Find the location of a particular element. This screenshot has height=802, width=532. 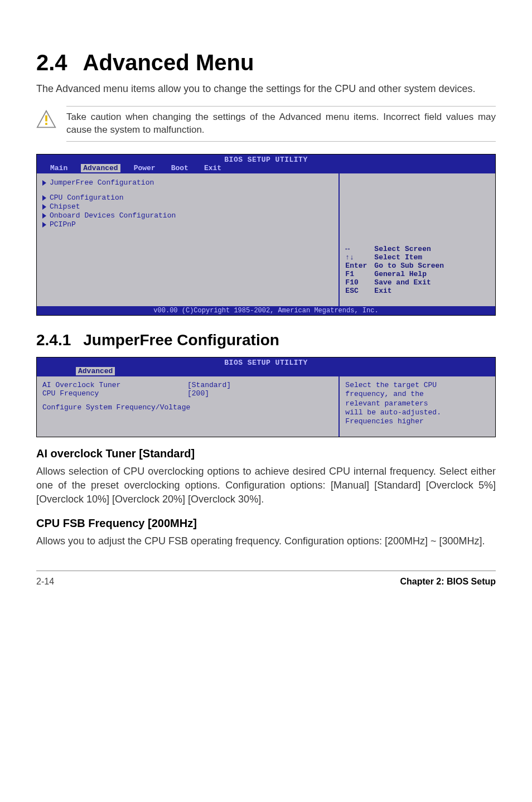

subheading-ai-overclock: AI overclock Tuner [Standard] is located at coordinates (266, 454).